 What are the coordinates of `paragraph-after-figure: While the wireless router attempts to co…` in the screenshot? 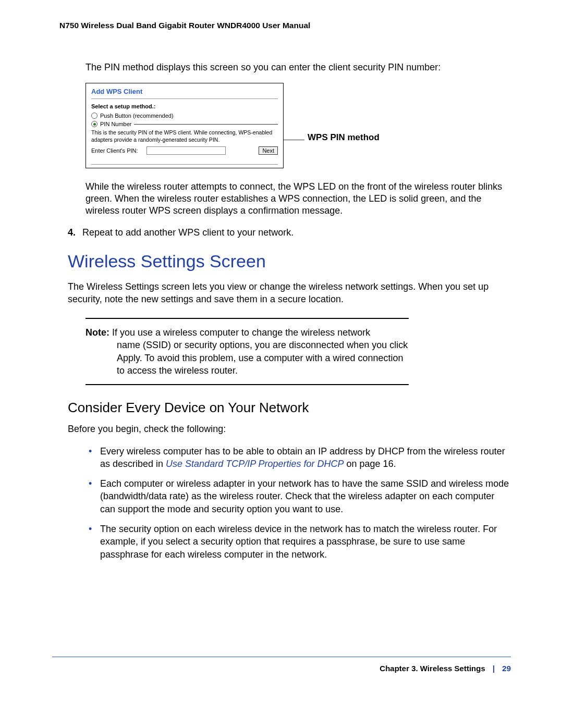 It's located at (298, 199).